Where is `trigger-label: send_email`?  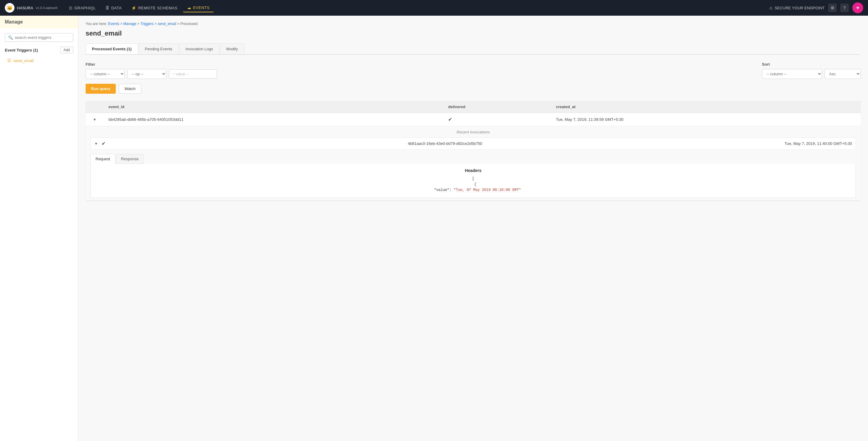 trigger-label: send_email is located at coordinates (24, 61).